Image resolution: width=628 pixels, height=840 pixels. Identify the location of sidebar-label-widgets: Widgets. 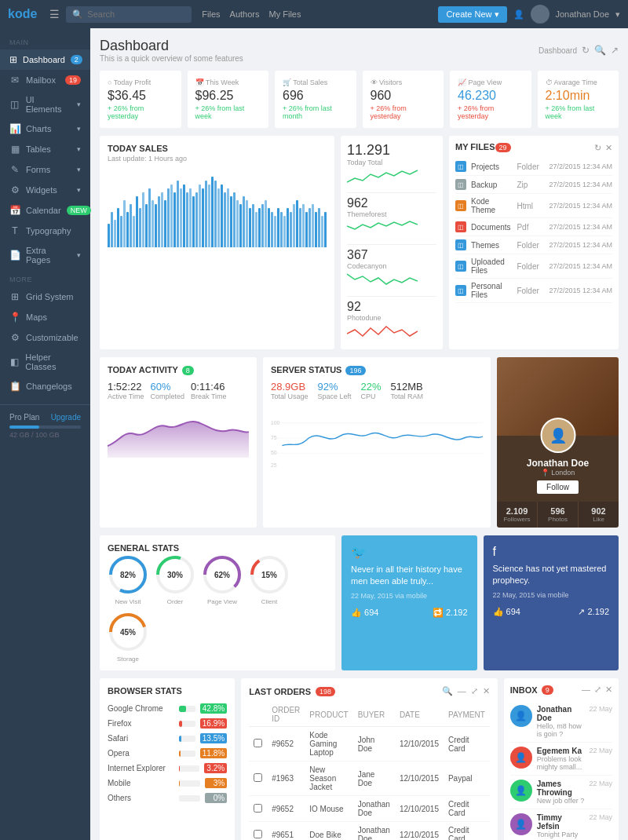
(42, 190).